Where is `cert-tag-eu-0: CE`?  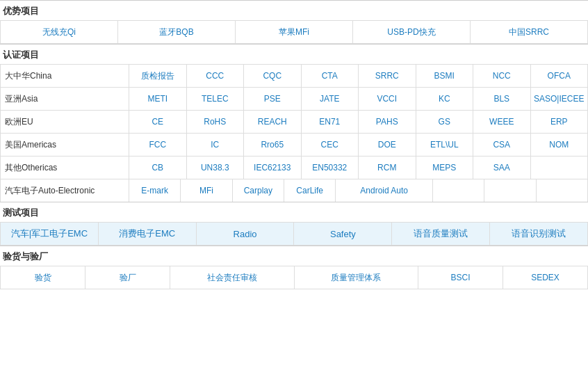
cert-tag-eu-0: CE is located at coordinates (158, 122).